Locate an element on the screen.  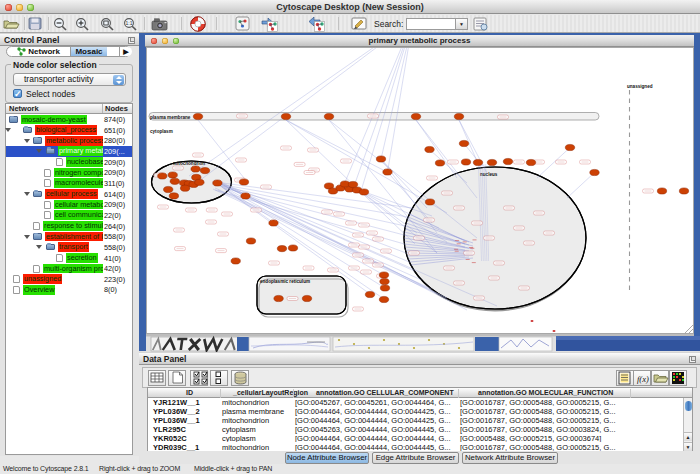
svg-text: plasma membrane is located at coordinates (170, 118).